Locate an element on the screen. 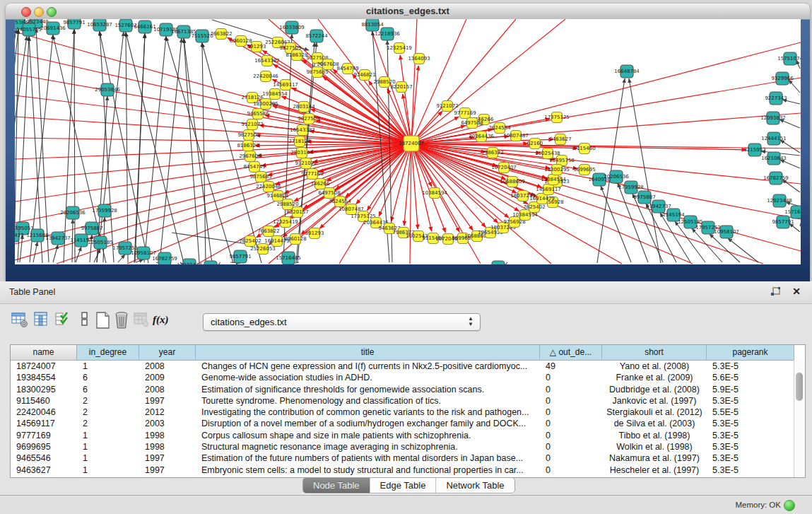  table-cell: Estimation of the future numbers of pati… is located at coordinates (367, 458).